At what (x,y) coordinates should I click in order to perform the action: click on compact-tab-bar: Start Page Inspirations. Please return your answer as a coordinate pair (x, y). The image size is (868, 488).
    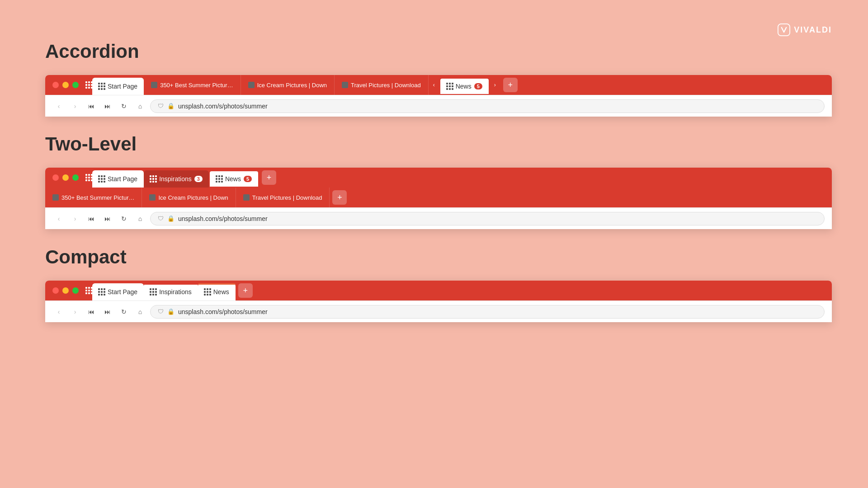
    Looking at the image, I should click on (439, 291).